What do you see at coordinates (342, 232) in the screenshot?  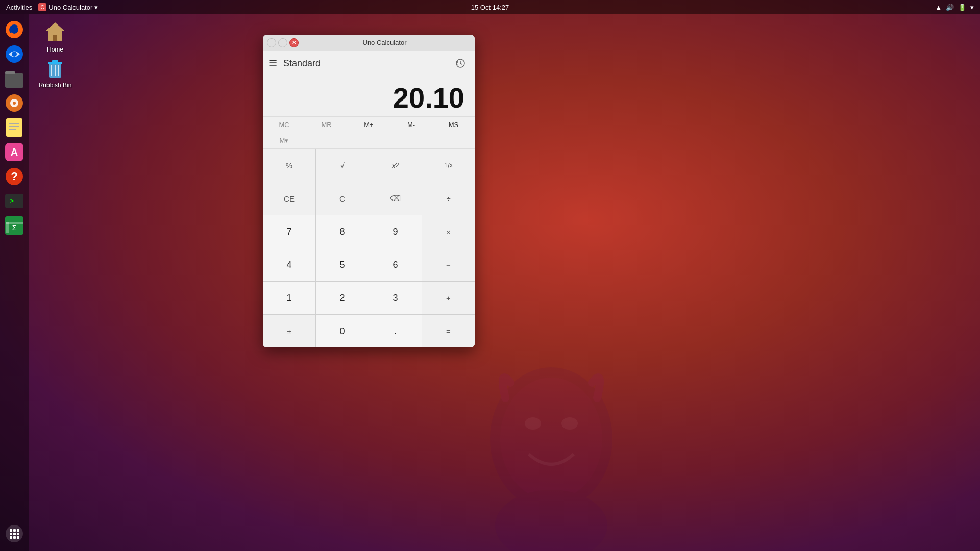 I see `eight-button: 8` at bounding box center [342, 232].